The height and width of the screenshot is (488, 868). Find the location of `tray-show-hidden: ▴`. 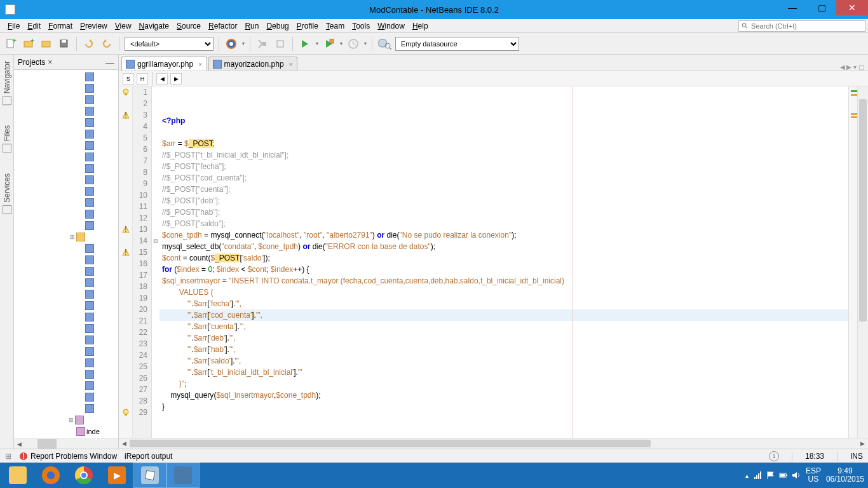

tray-show-hidden: ▴ is located at coordinates (747, 475).